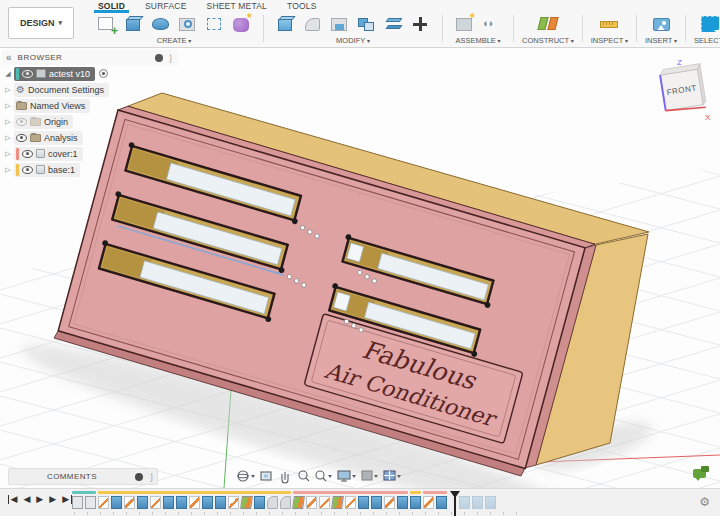 The width and height of the screenshot is (720, 516). What do you see at coordinates (243, 476) in the screenshot?
I see `orbit-icon` at bounding box center [243, 476].